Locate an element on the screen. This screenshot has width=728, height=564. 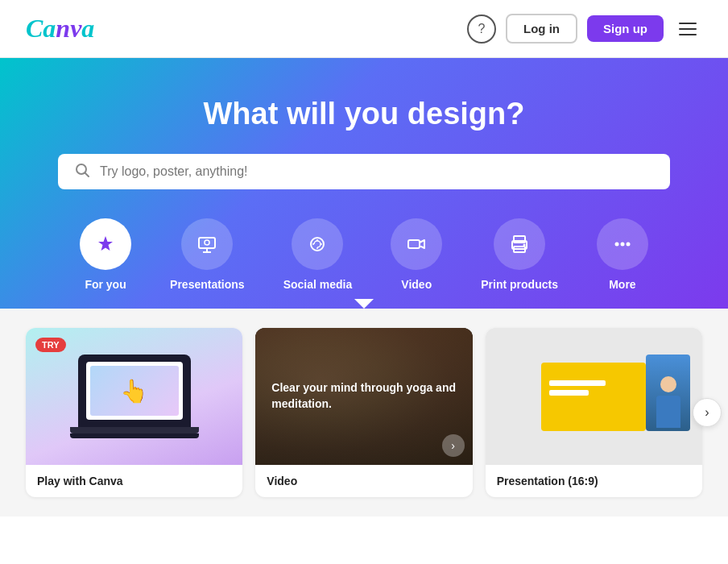
header: Canva ? Log in Sign up is located at coordinates (364, 29).